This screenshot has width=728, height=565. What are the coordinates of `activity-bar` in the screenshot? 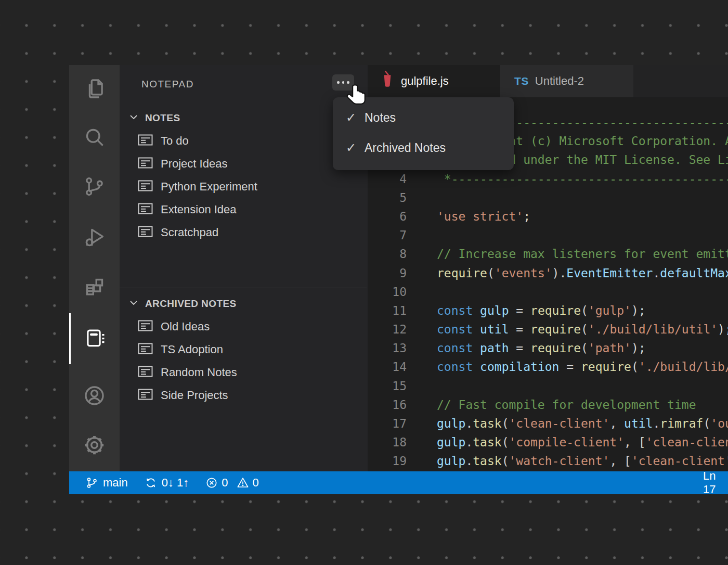 It's located at (95, 268).